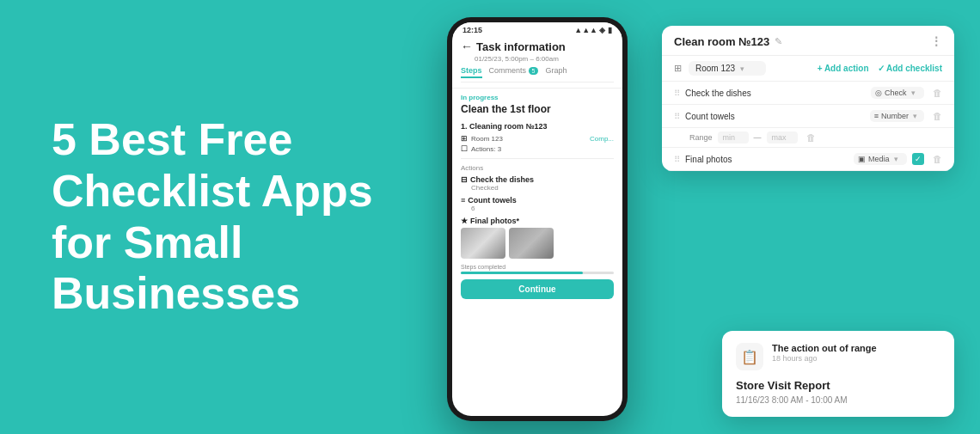 This screenshot has width=980, height=434. I want to click on phone-action-value-2: 6, so click(542, 208).